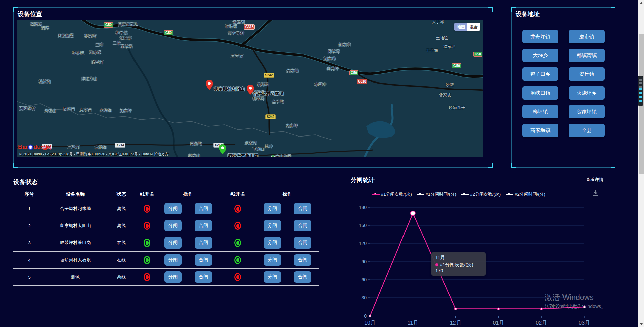  Describe the element at coordinates (641, 324) in the screenshot. I see `scrollbar-down-arrow` at that location.